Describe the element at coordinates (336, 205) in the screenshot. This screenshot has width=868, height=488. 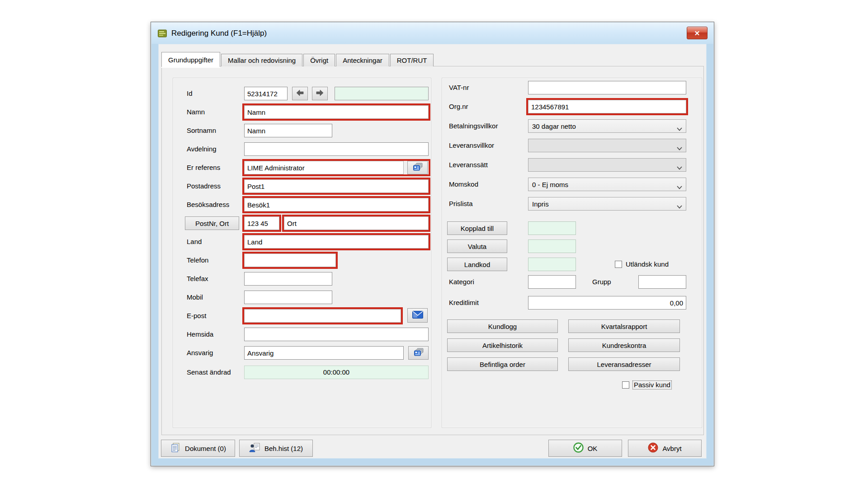
I see `besoksadress-required-frame` at that location.